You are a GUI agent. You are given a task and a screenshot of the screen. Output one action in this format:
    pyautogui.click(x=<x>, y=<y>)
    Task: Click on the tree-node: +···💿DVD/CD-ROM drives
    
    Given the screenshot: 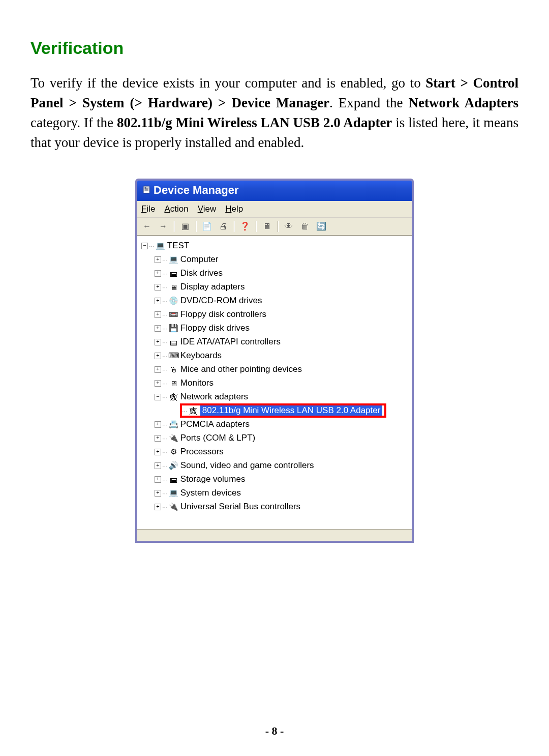 What is the action you would take?
    pyautogui.click(x=282, y=301)
    